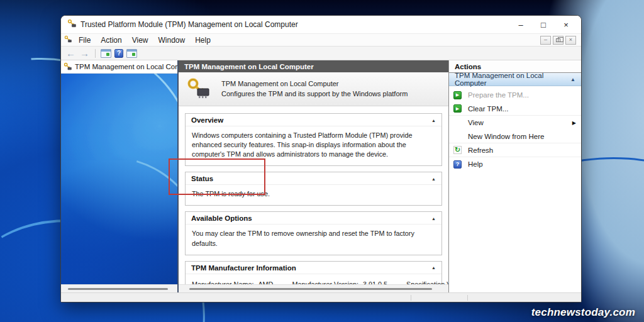  What do you see at coordinates (321, 297) in the screenshot?
I see `status-bar` at bounding box center [321, 297].